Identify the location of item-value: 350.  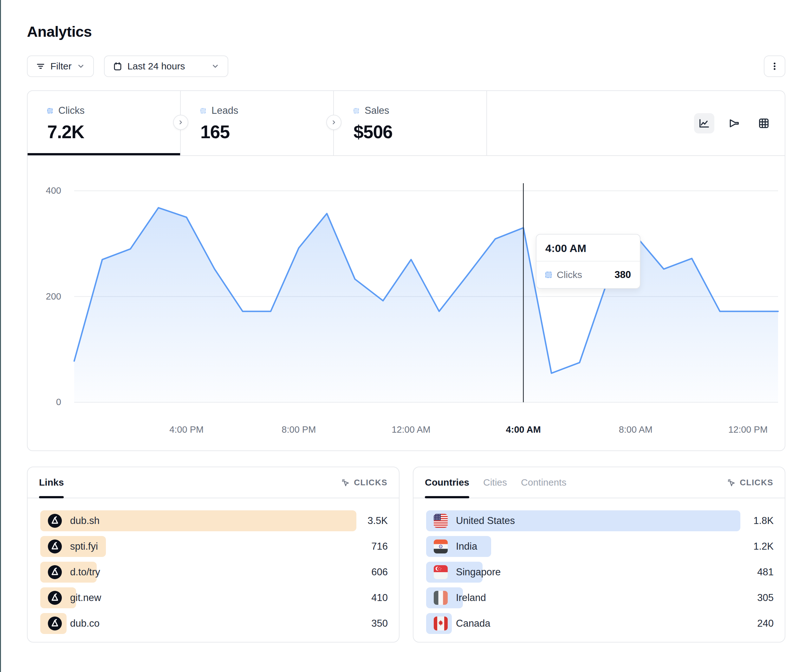
(380, 623).